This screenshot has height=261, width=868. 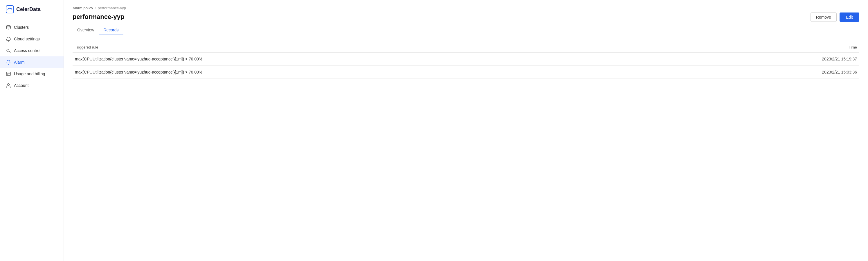 I want to click on title-actions-row: performance-yyp Remove Edit, so click(x=466, y=19).